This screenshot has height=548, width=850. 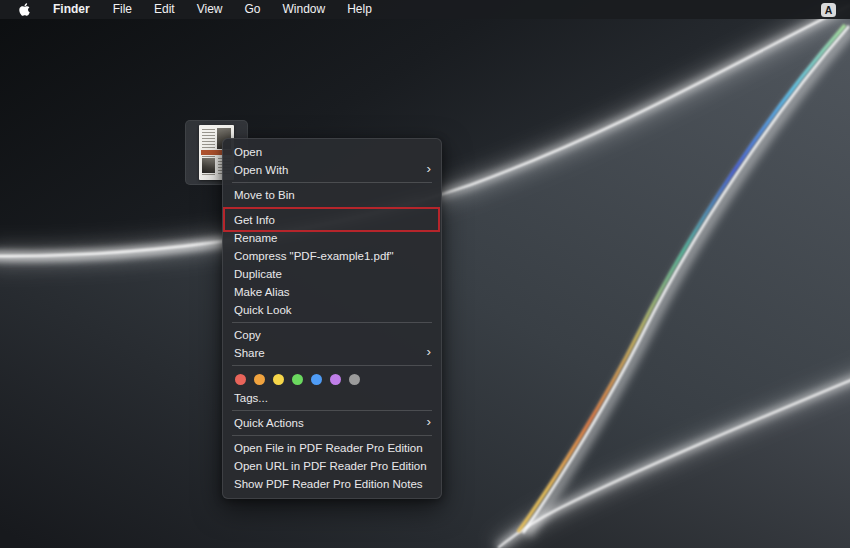 I want to click on menu-bar: Finder File Edit View Go Window Help A, so click(x=425, y=10).